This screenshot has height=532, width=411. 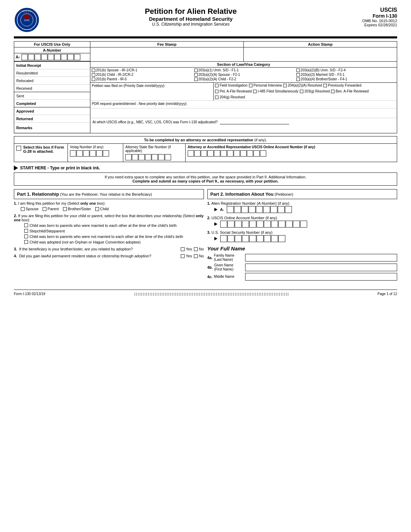 I want to click on q2-opt1-cb, so click(x=26, y=225).